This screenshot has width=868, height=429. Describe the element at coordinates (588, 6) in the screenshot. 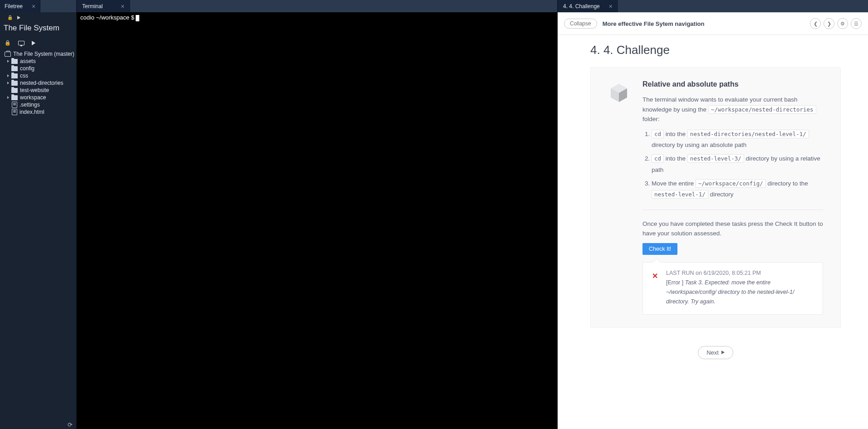

I see `guide-tab: 4. 4. Challenge ×` at that location.